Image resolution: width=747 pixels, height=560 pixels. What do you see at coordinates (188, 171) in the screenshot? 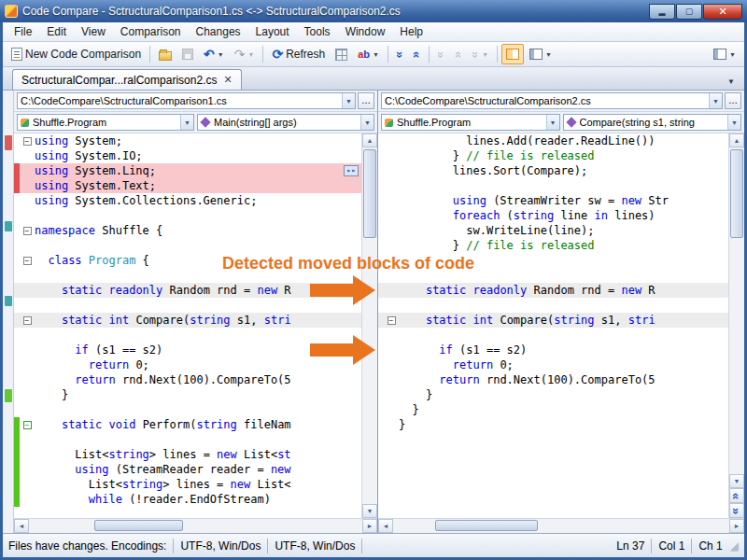
I see `code-line: using System.Linq;▸▸` at bounding box center [188, 171].